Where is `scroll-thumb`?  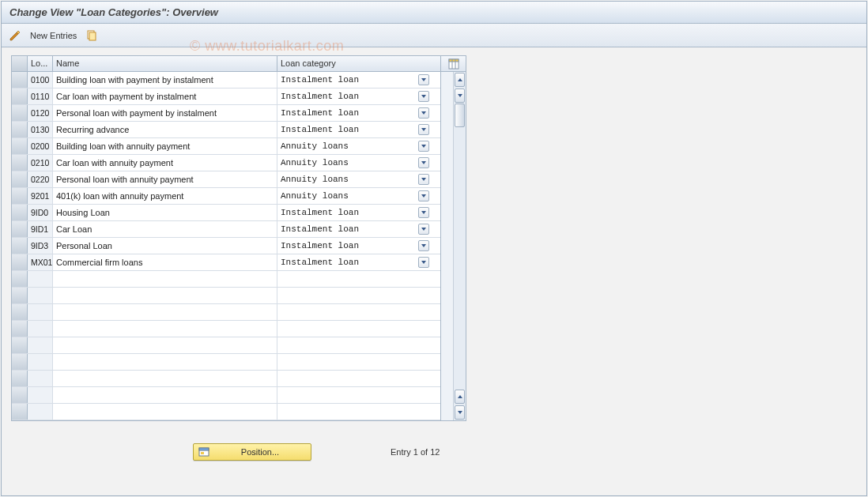 scroll-thumb is located at coordinates (460, 115).